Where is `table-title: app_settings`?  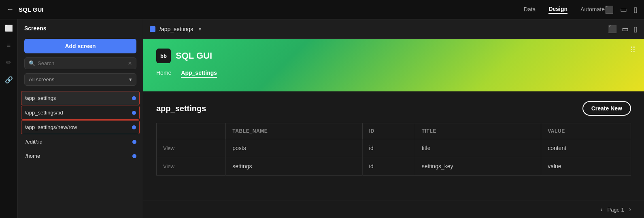 table-title: app_settings is located at coordinates (181, 108).